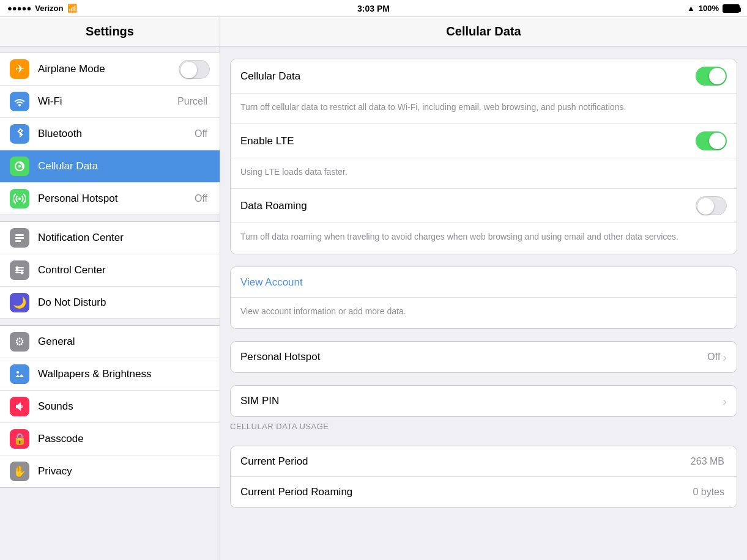 The width and height of the screenshot is (747, 560). I want to click on cellular-icon, so click(20, 166).